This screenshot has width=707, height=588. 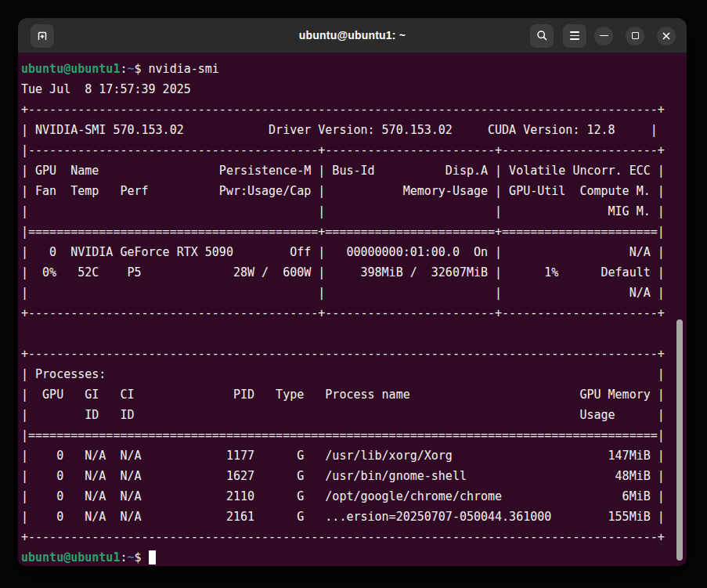 I want to click on scrollbar-thumb, so click(x=680, y=440).